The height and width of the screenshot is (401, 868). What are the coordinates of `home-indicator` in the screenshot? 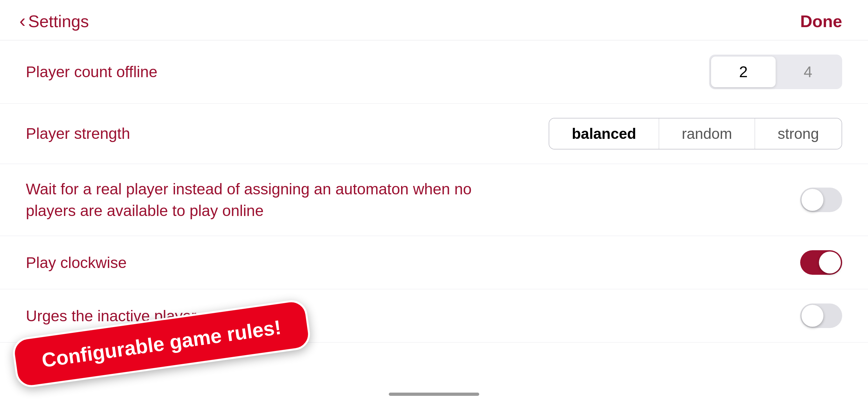 It's located at (434, 394).